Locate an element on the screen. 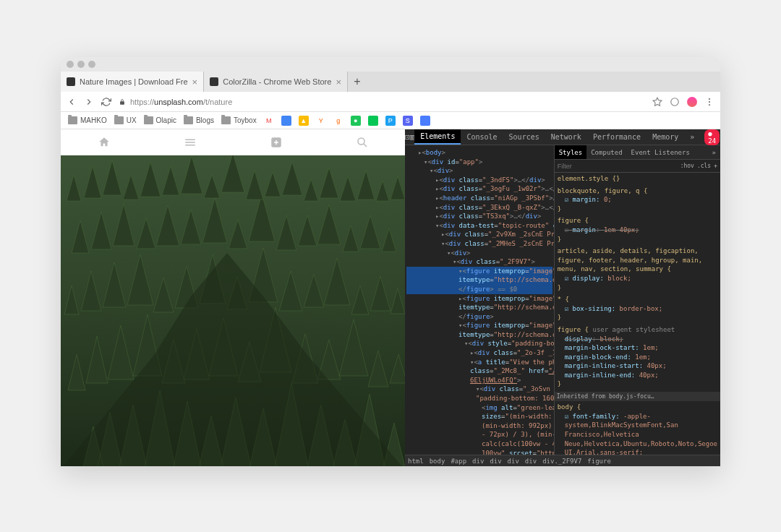  dom-node: ▾<div style="padding-bottom: 50px;"> is located at coordinates (479, 344).